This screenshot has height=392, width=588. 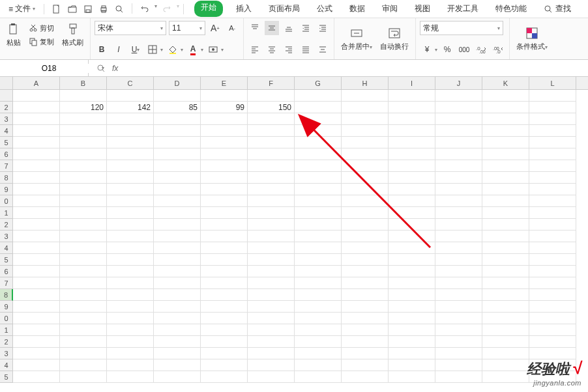 I want to click on cell-style-button: ▾, so click(x=215, y=49).